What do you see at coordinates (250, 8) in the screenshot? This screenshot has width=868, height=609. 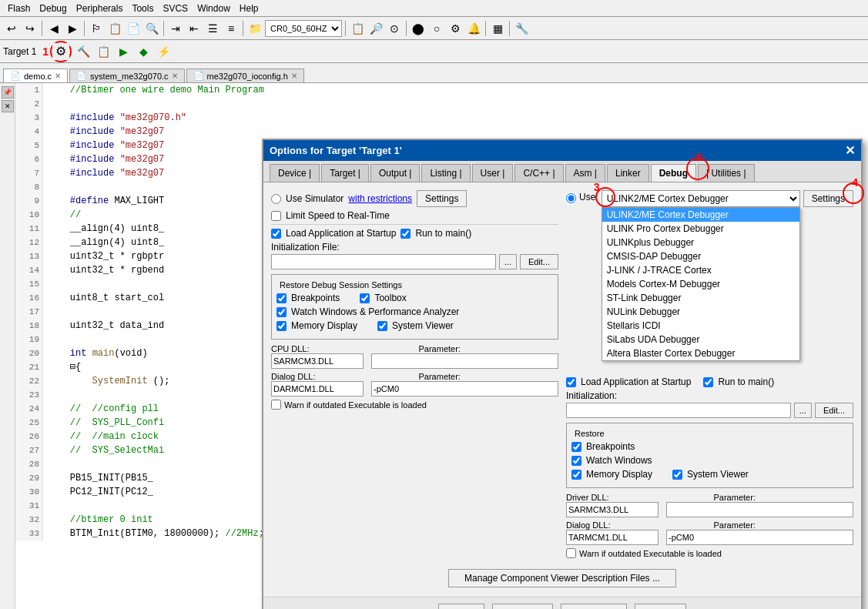 I see `menu-help: Help` at bounding box center [250, 8].